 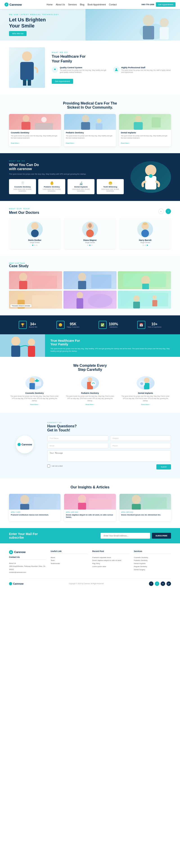 I want to click on stat-awards: 🏆 34+ Awards Win, so click(x=28, y=325).